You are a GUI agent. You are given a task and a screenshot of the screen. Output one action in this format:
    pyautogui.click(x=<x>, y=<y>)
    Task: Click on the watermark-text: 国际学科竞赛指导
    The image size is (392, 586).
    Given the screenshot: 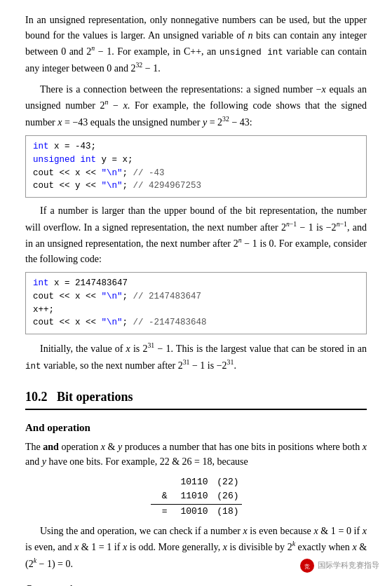 What is the action you would take?
    pyautogui.click(x=349, y=565)
    